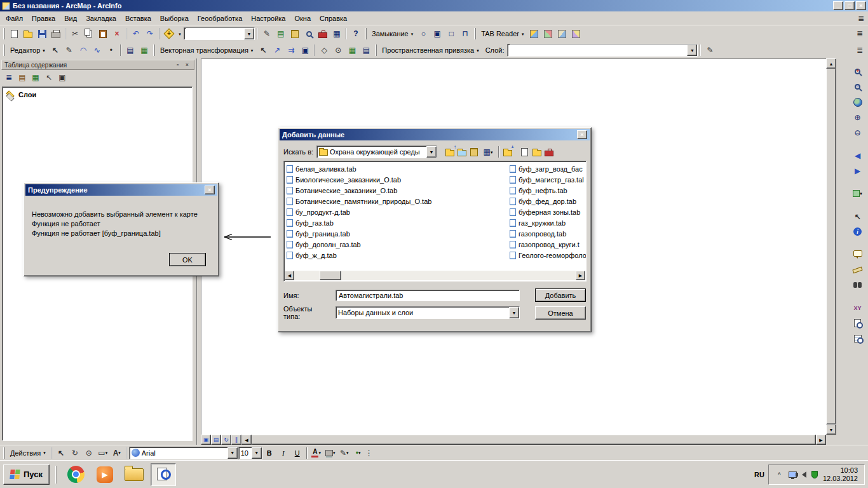 The image size is (868, 488). I want to click on file-item: Геолого-геоморфоло, so click(548, 255).